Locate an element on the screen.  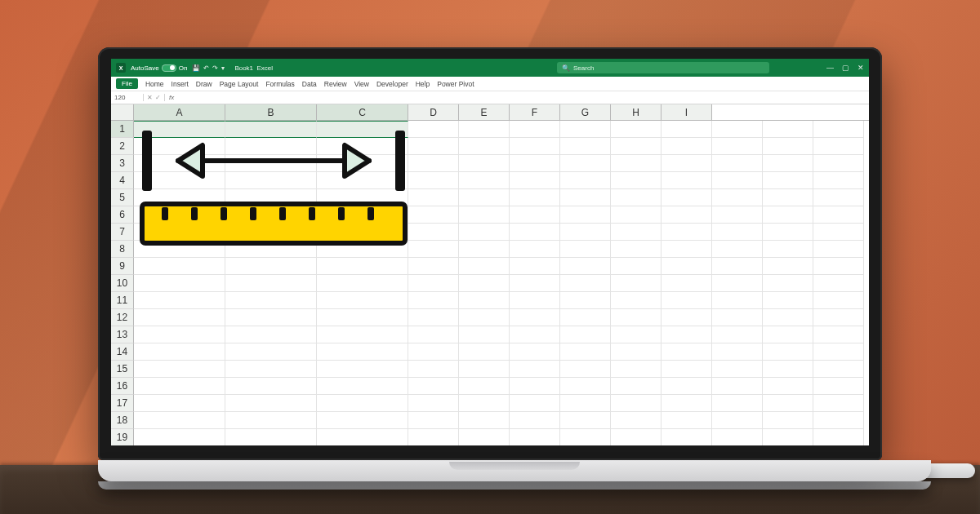
row-header: 2 is located at coordinates (122, 147).